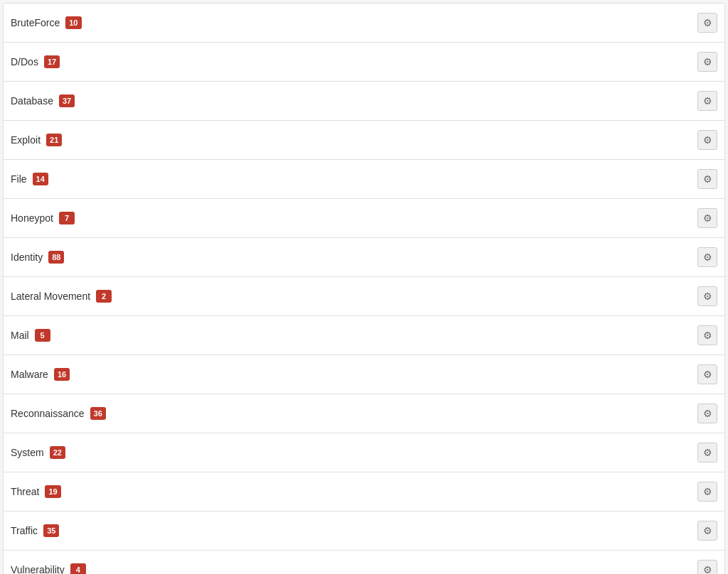  I want to click on item-label: Lateral Movement, so click(50, 296).